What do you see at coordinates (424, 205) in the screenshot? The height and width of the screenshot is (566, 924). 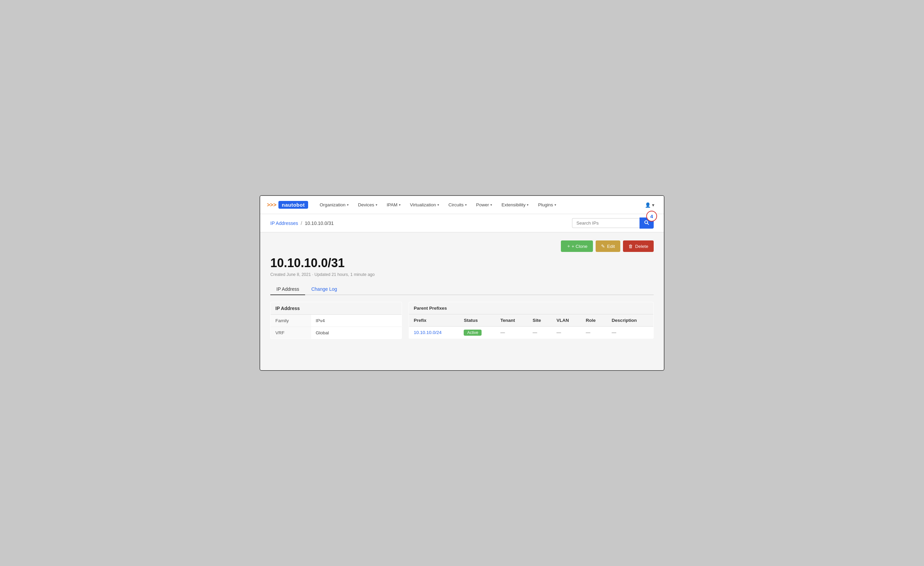 I see `nav-virtualization: Virtualization ▾` at bounding box center [424, 205].